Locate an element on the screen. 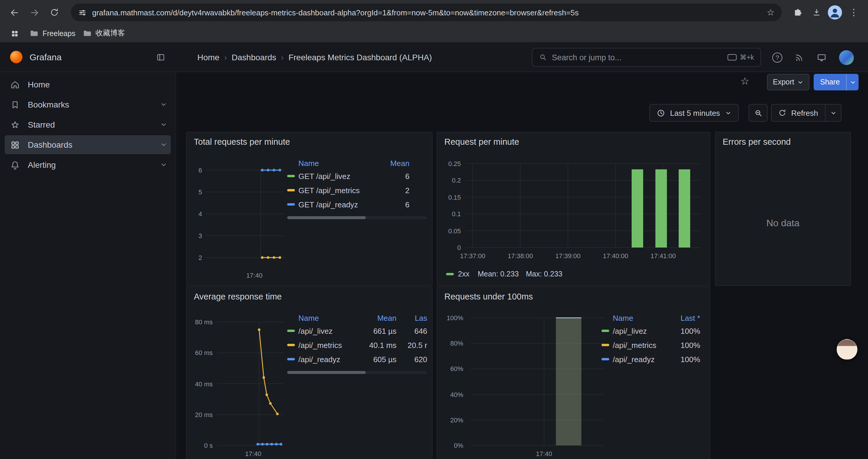 The height and width of the screenshot is (459, 868). export-button: Export is located at coordinates (788, 82).